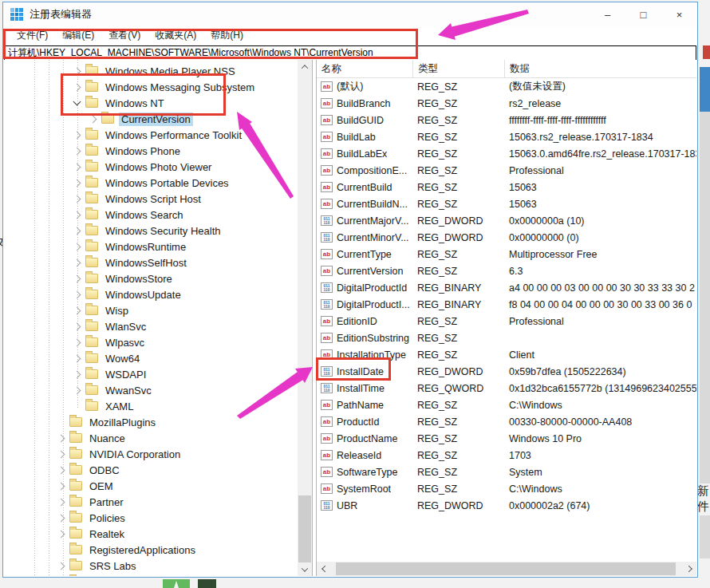 Image resolution: width=710 pixels, height=588 pixels. Describe the element at coordinates (151, 87) in the screenshot. I see `tree-item: Windows Messaging Subsystem` at that location.